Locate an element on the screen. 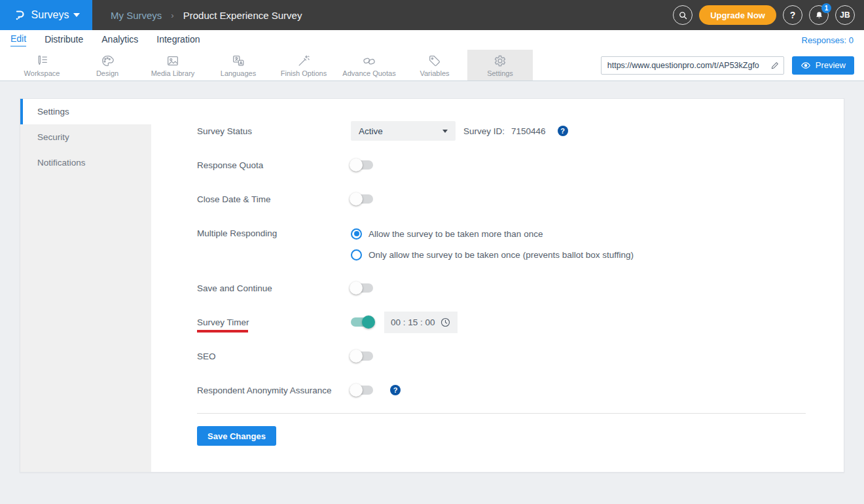  respondent-anonymity-toggle is located at coordinates (362, 390).